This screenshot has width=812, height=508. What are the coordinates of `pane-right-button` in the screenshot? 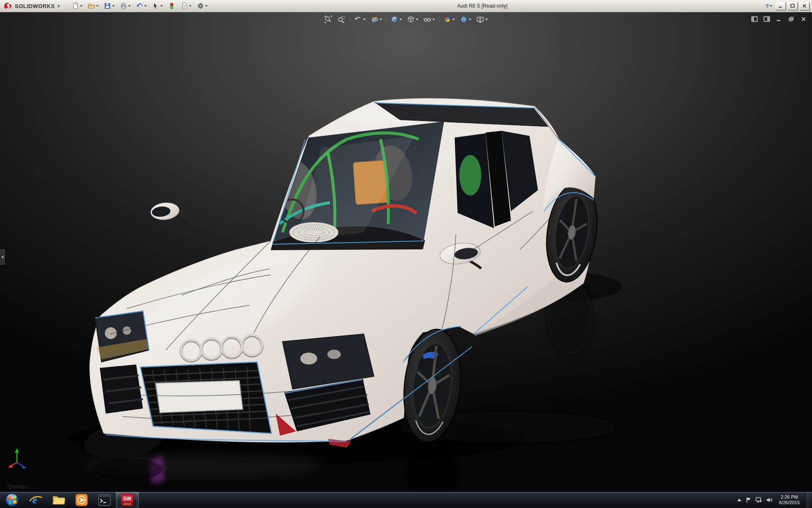 It's located at (767, 19).